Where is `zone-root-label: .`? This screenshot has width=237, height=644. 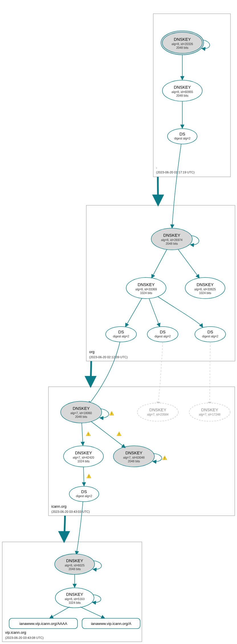
zone-root-label: . is located at coordinates (157, 167).